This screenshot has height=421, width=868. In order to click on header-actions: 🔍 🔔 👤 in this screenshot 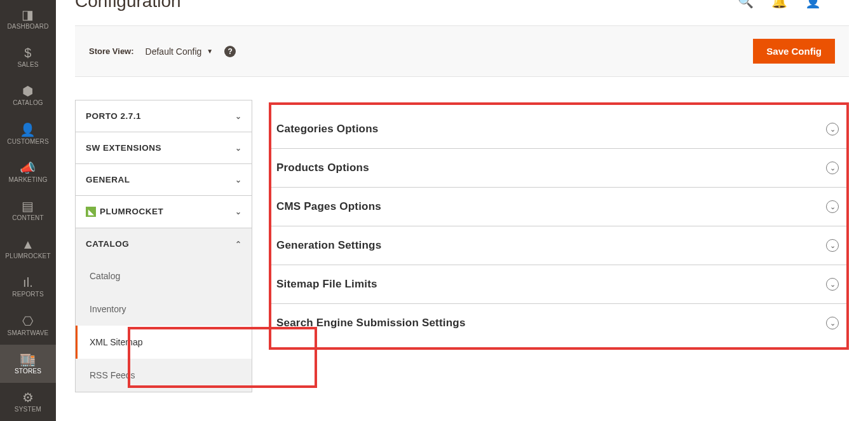, I will do `click(779, 4)`.